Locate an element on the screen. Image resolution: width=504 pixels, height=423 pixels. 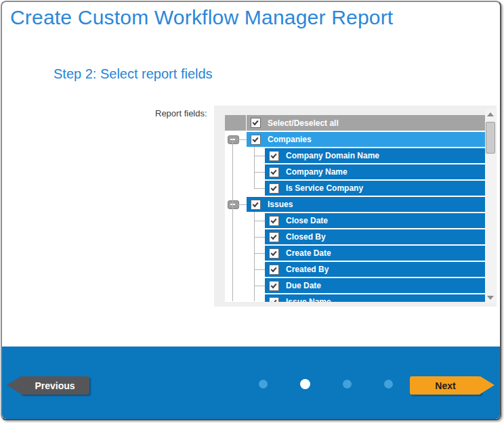
row-issue-name: Issue Name is located at coordinates (355, 298).